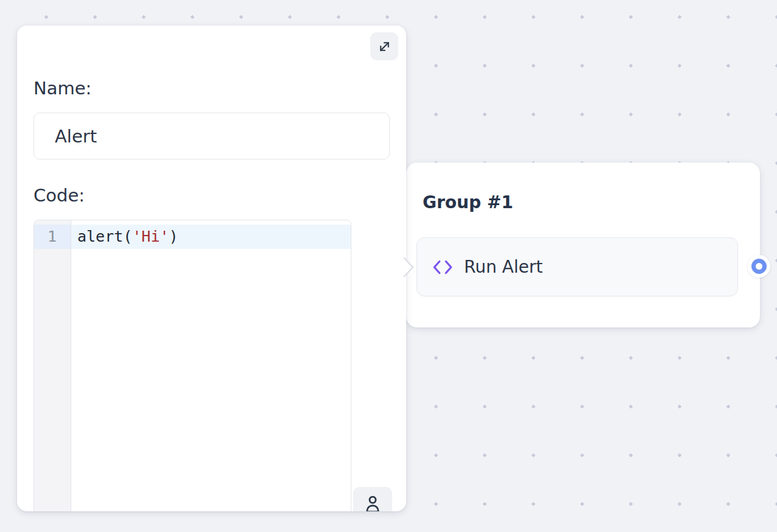  What do you see at coordinates (759, 267) in the screenshot?
I see `handle-ring` at bounding box center [759, 267].